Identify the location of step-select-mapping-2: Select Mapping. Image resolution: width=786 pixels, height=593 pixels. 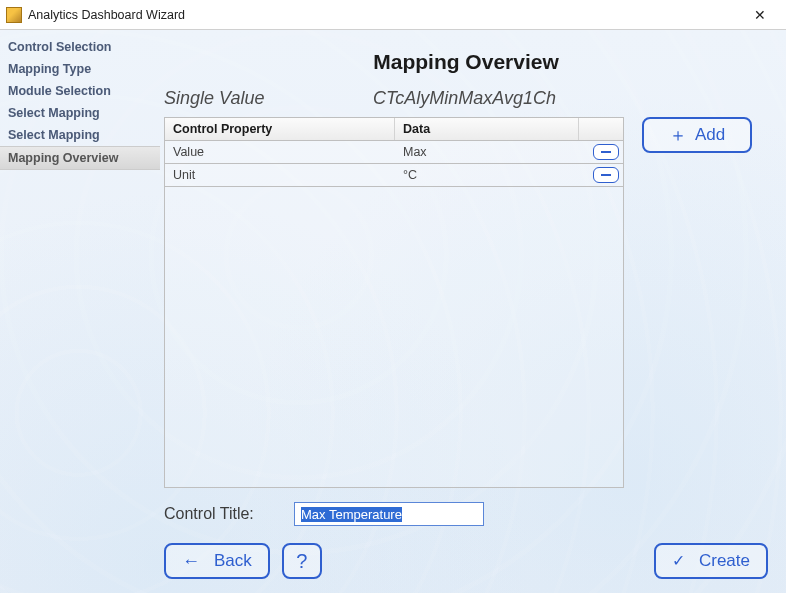
(80, 135).